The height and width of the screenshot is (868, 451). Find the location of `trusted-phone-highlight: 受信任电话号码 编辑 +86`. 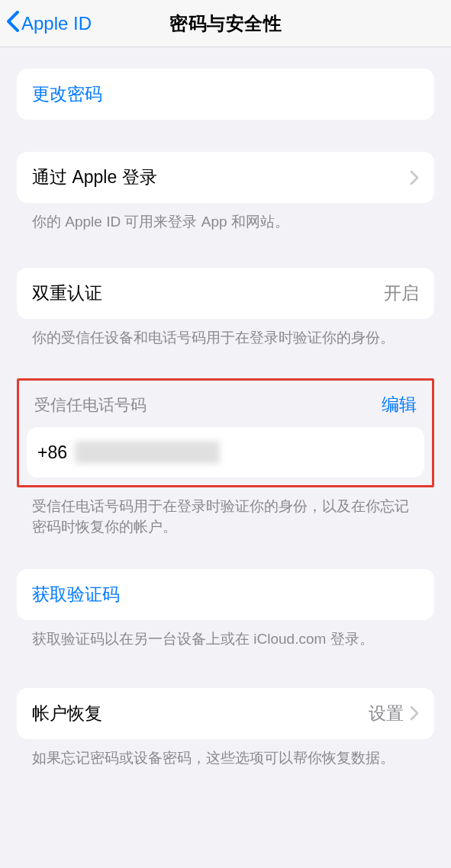

trusted-phone-highlight: 受信任电话号码 编辑 +86 is located at coordinates (226, 433).